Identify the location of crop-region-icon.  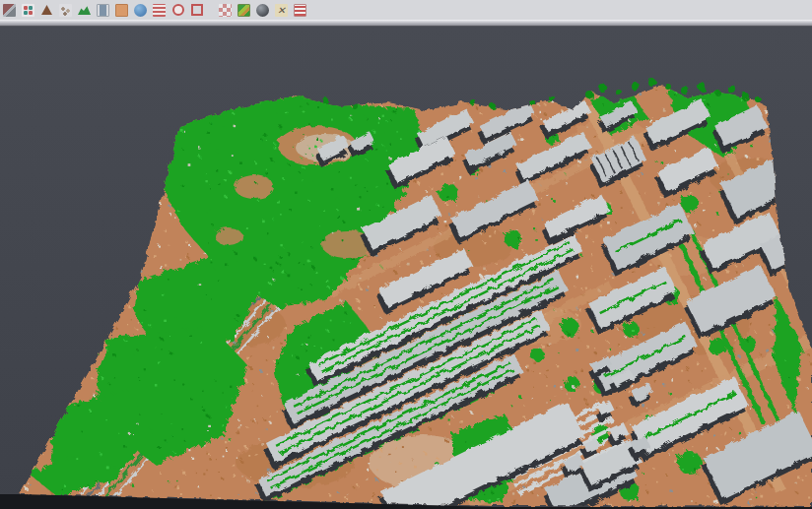
(197, 10).